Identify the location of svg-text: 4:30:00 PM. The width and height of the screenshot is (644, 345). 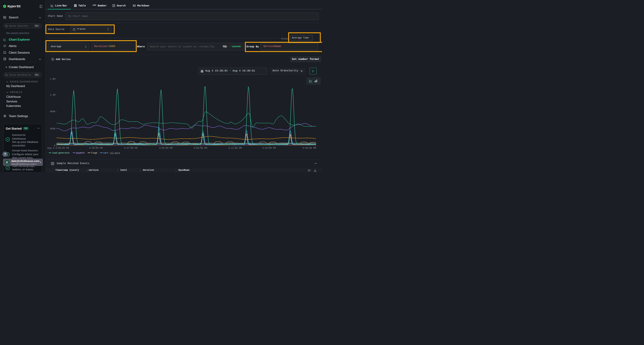
(309, 148).